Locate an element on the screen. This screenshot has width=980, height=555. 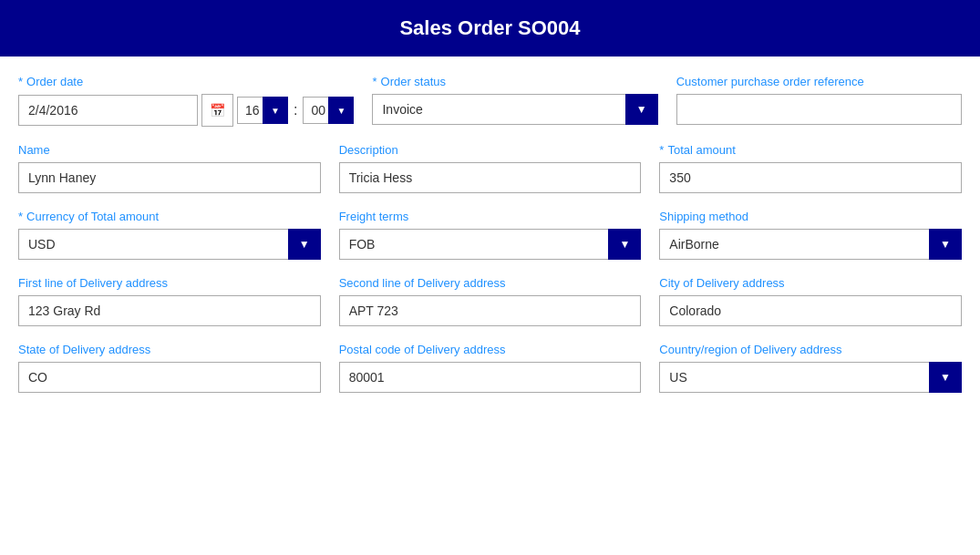
customer-po-ref-label: Customer purchase order reference is located at coordinates (819, 82).